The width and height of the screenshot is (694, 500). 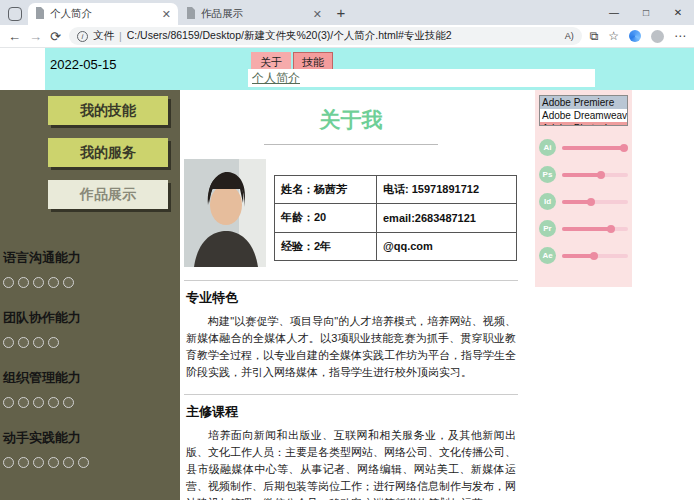 I want to click on email-domain-cell: @qq.com, so click(x=447, y=246).